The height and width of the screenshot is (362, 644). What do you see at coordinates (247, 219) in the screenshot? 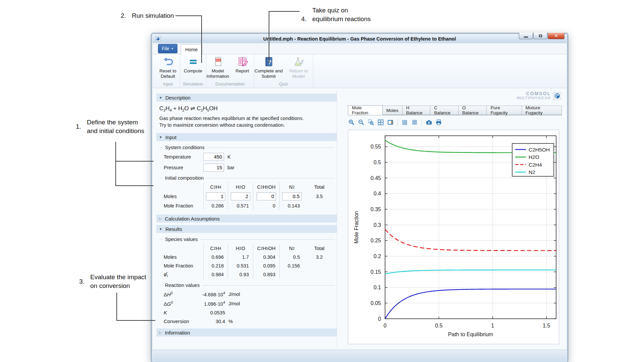
I see `section-header-calc-assumptions: ▷ Calculation Assumptions` at bounding box center [247, 219].